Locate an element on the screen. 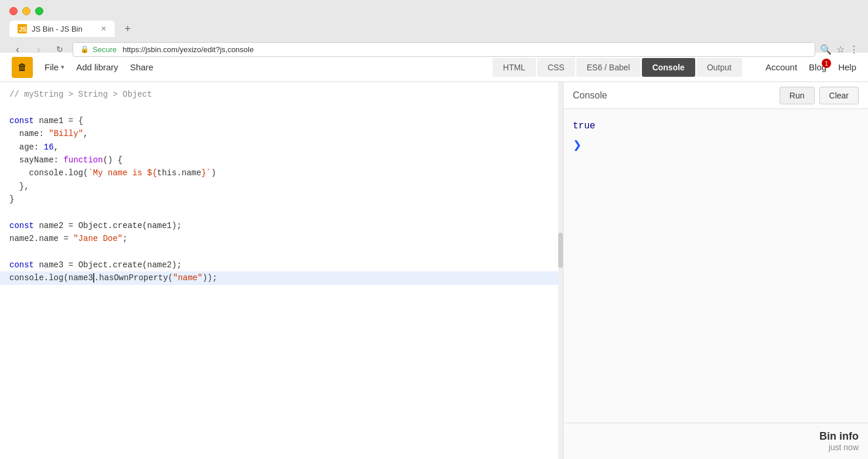 This screenshot has width=868, height=459. scrollbar-track is located at coordinates (561, 271).